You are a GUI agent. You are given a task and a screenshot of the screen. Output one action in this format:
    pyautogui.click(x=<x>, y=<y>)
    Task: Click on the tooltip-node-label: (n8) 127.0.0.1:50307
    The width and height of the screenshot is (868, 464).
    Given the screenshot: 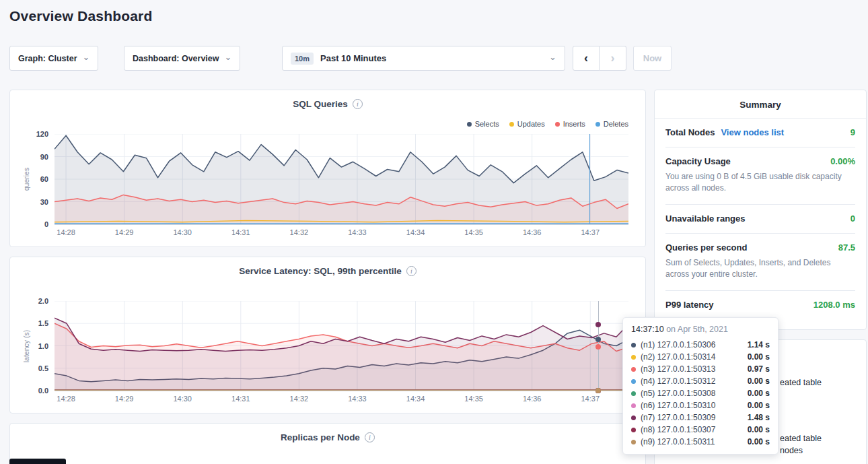 What is the action you would take?
    pyautogui.click(x=678, y=430)
    